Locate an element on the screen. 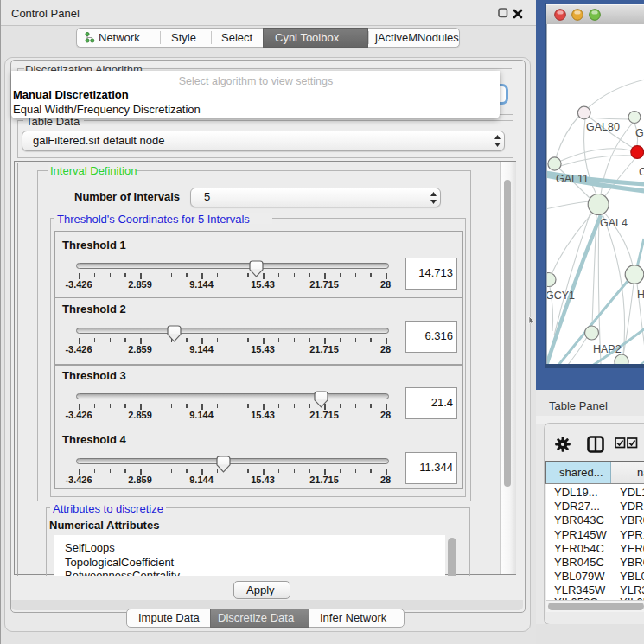 Image resolution: width=644 pixels, height=644 pixels. svg-text: G. is located at coordinates (640, 133).